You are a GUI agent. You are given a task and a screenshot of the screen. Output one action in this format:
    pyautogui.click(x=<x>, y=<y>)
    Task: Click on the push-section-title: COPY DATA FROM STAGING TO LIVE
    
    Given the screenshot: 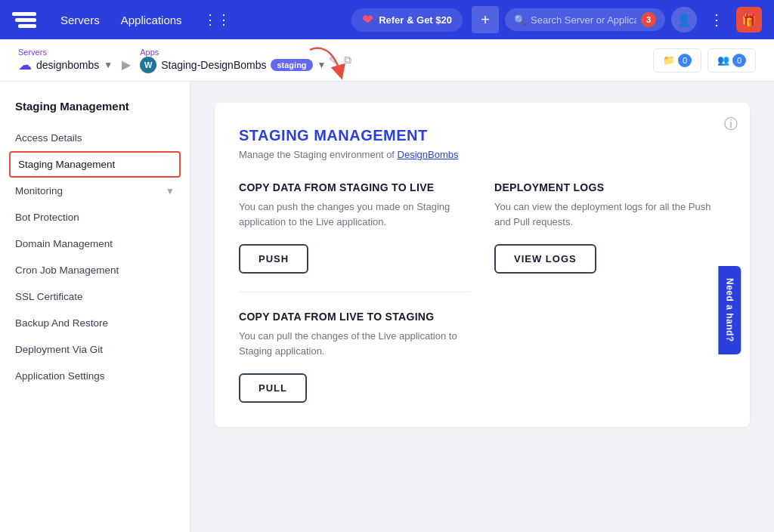 What is the action you would take?
    pyautogui.click(x=354, y=187)
    